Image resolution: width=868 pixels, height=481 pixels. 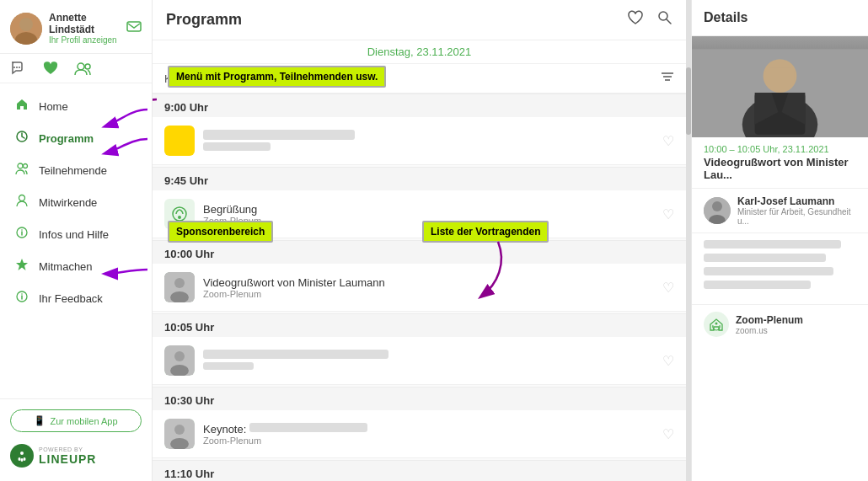 I want to click on detail-event-title: Videogruß​wort von Minister Lau..., so click(x=780, y=172).